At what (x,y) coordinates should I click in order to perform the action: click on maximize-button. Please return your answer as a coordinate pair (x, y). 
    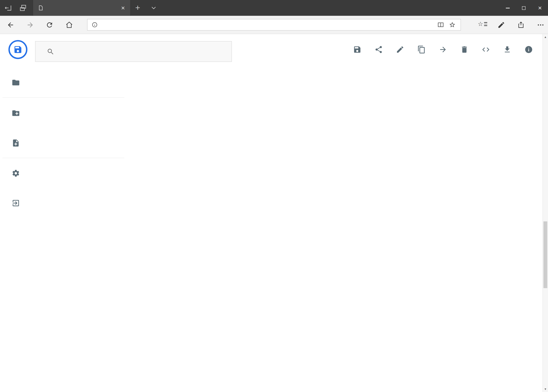
    Looking at the image, I should click on (524, 8).